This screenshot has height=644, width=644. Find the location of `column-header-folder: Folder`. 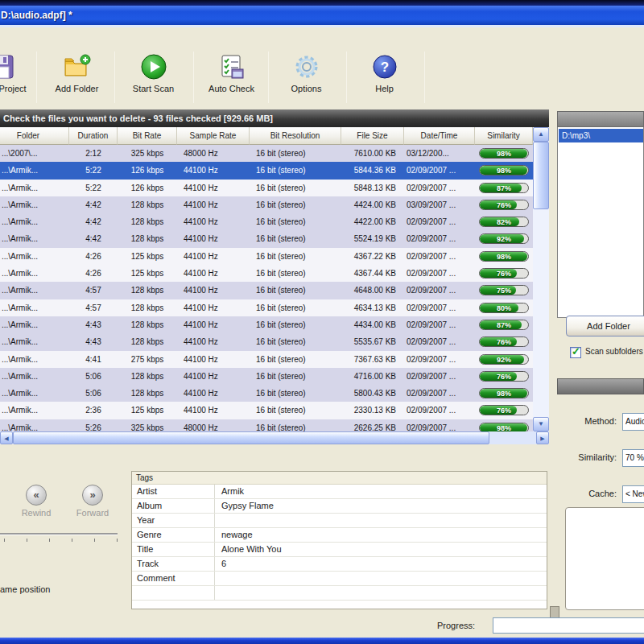

column-header-folder: Folder is located at coordinates (35, 136).